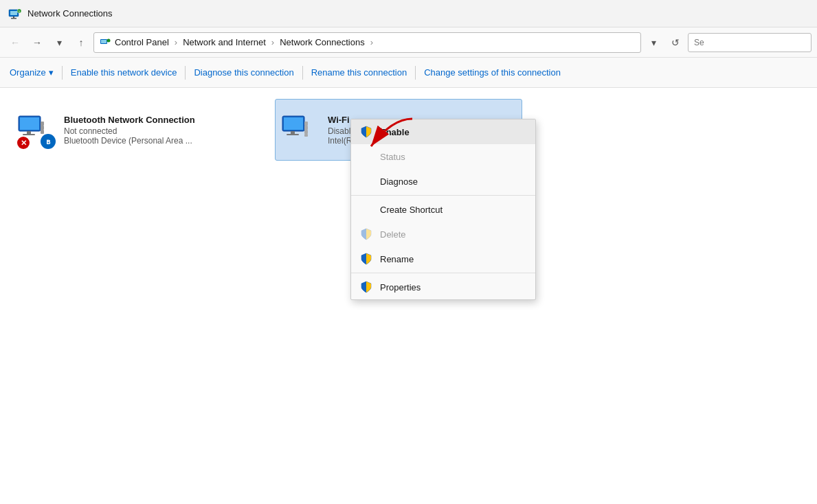 Image resolution: width=817 pixels, height=504 pixels. Describe the element at coordinates (81, 43) in the screenshot. I see `up-button: ↑` at that location.